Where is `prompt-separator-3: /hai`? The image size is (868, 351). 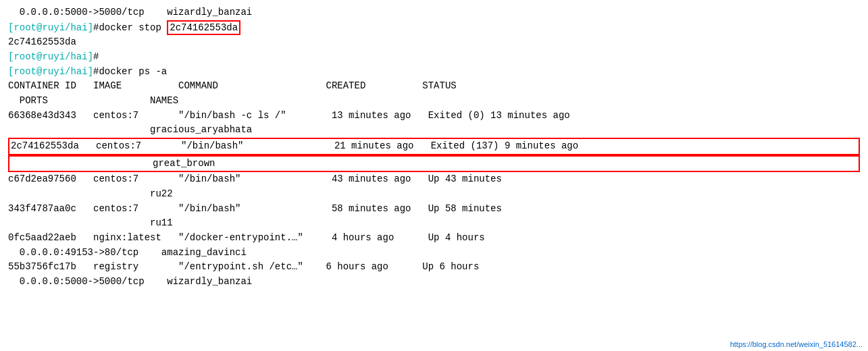 prompt-separator-3: /hai is located at coordinates (76, 72).